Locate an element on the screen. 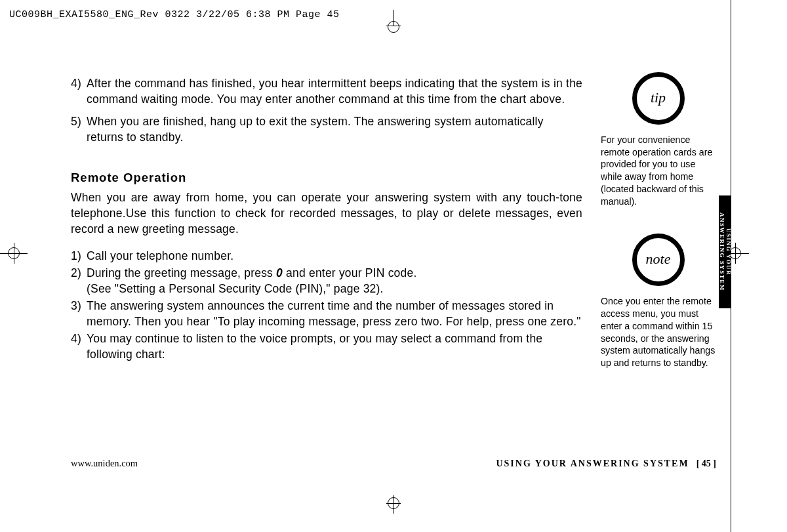 The image size is (787, 532). item-number: 2) is located at coordinates (79, 281).